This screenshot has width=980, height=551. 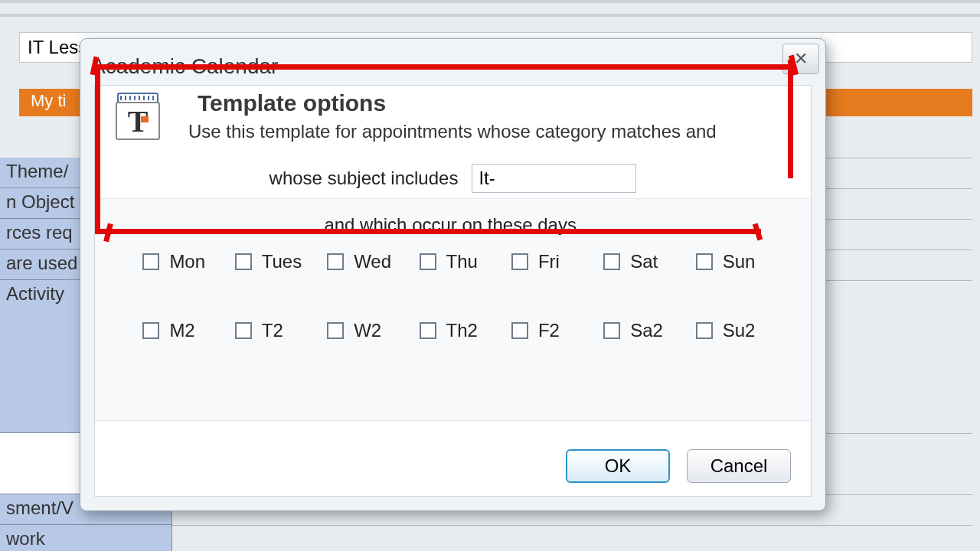 I want to click on day-label: Thu, so click(x=462, y=262).